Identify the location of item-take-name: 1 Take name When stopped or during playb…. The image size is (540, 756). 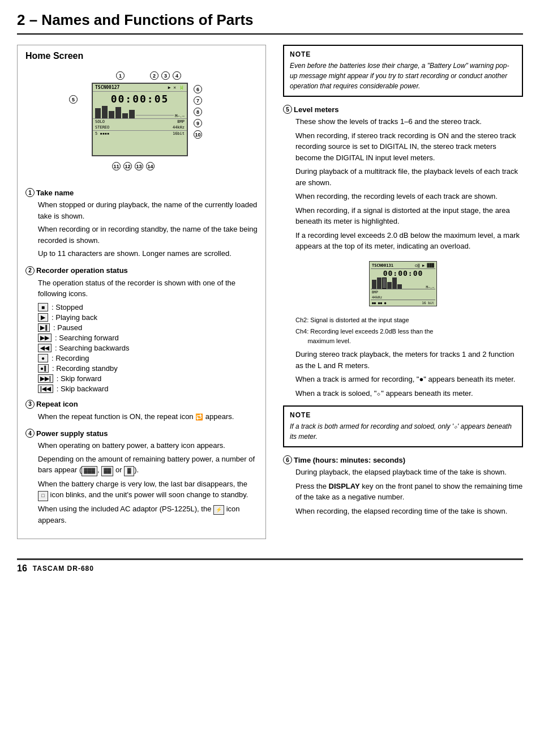
(142, 224).